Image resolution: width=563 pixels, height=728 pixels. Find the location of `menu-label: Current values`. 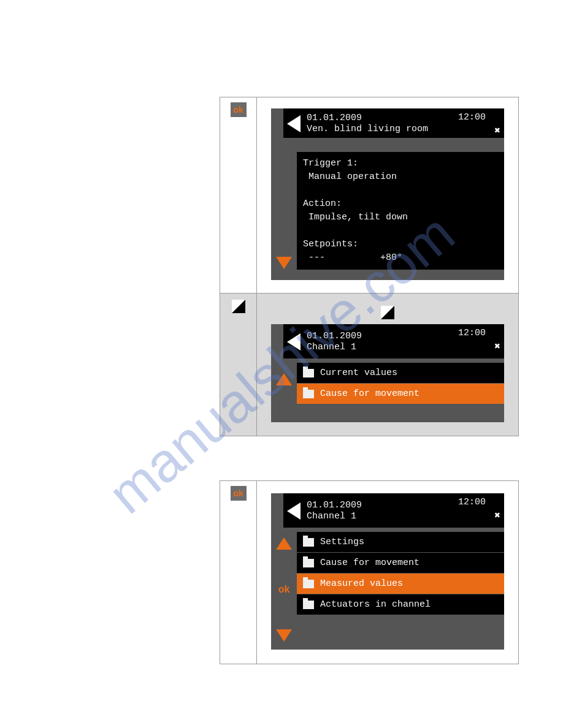

menu-label: Current values is located at coordinates (359, 373).